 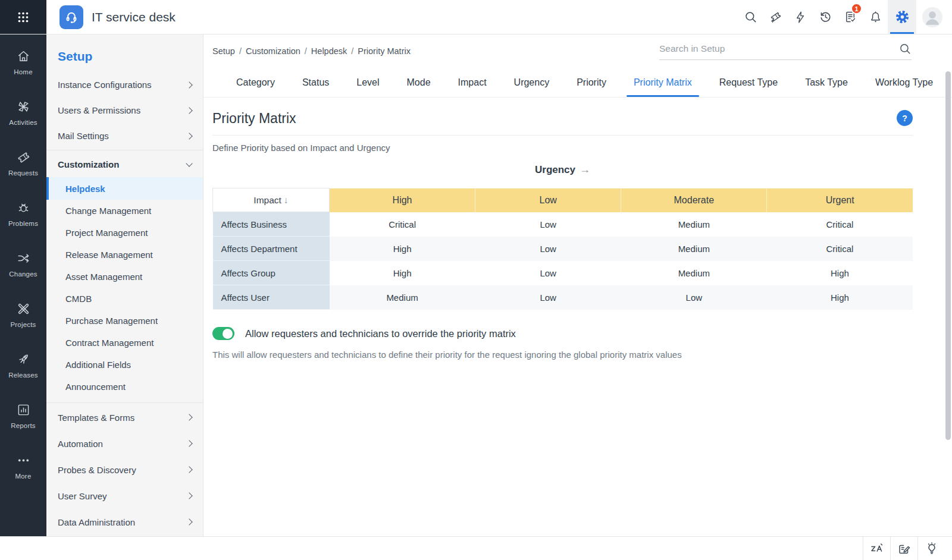 What do you see at coordinates (775, 17) in the screenshot?
I see `raise-request-button` at bounding box center [775, 17].